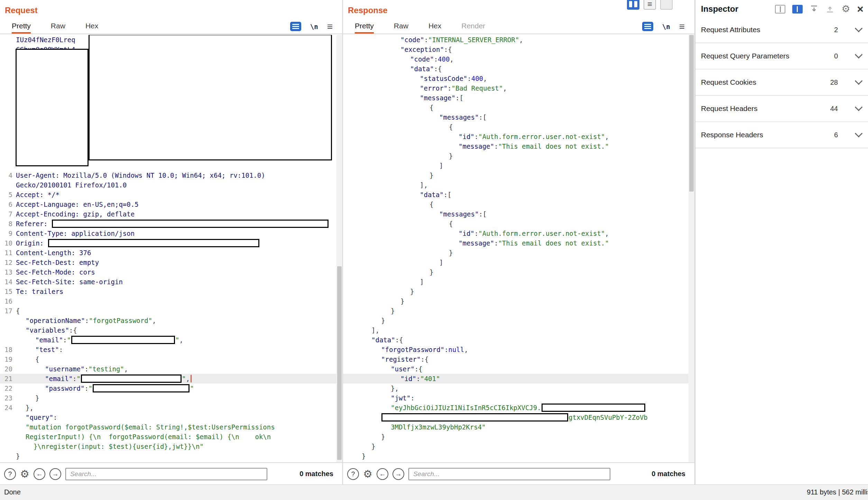 This screenshot has height=500, width=868. Describe the element at coordinates (782, 56) in the screenshot. I see `inspector-section-request-query-parameters: Request Query Parameters0` at that location.